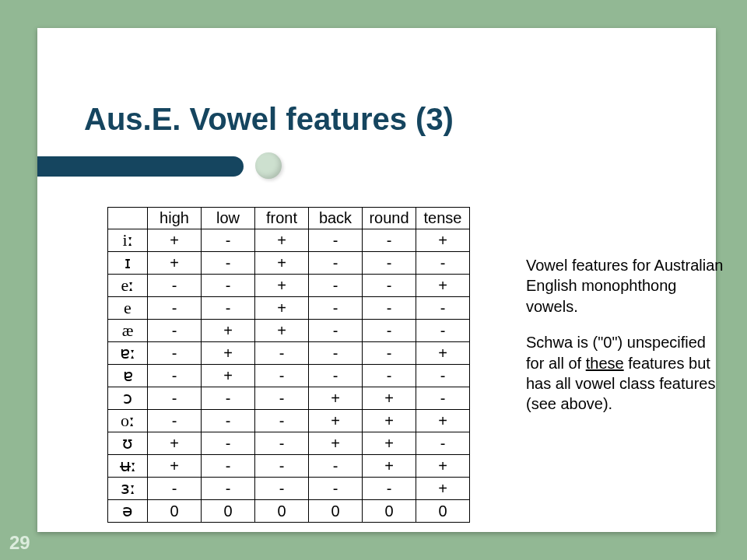 This screenshot has height=560, width=747. I want to click on table-row: ɔ---++-, so click(289, 398).